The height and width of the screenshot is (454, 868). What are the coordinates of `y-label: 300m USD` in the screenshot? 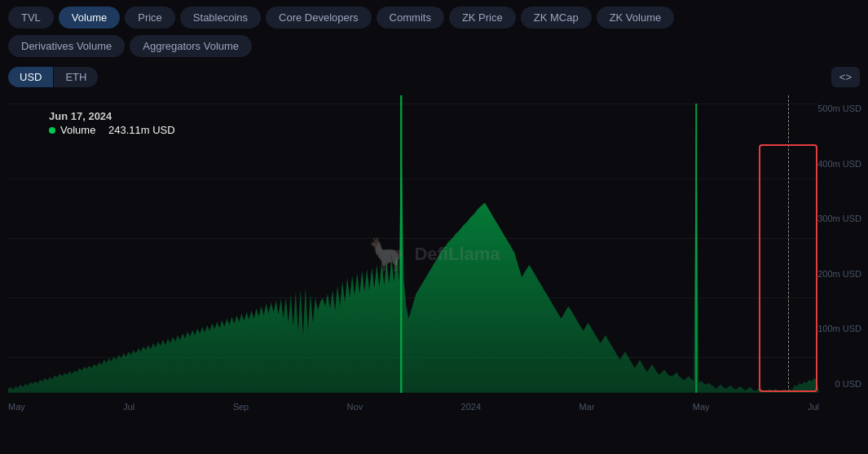 It's located at (839, 218).